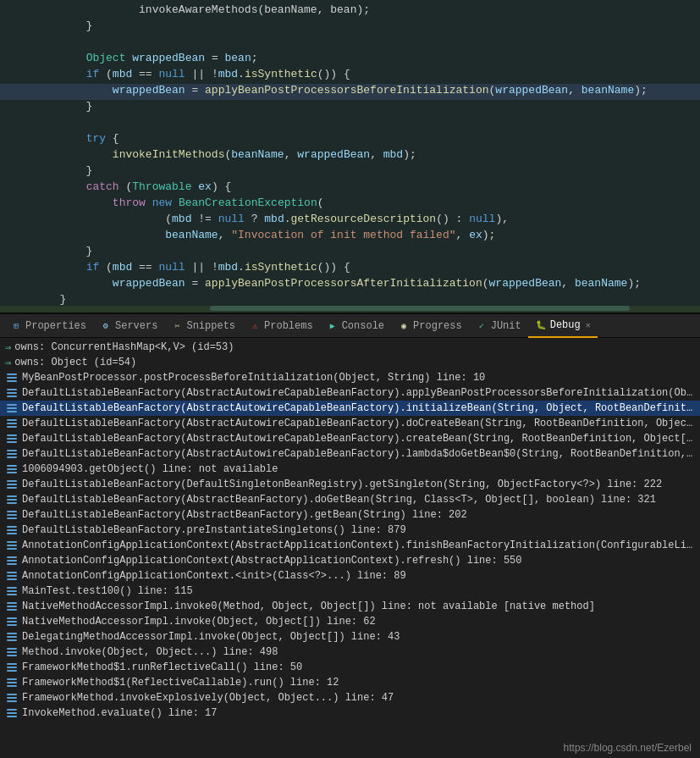 The width and height of the screenshot is (700, 758). Describe the element at coordinates (119, 186) in the screenshot. I see `code-content: catch (Throwable ex) {` at that location.